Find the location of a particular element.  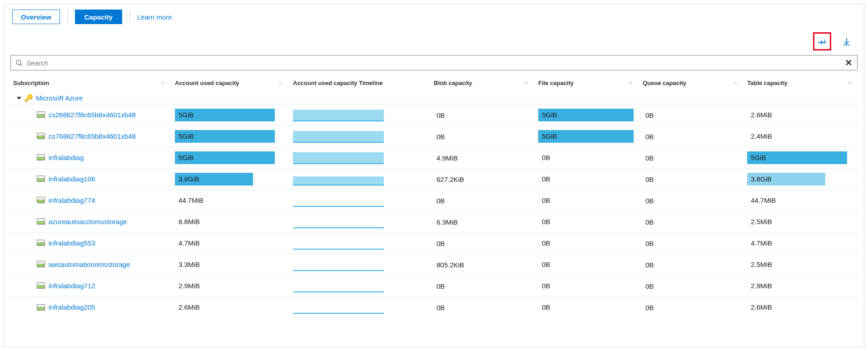

table-capacity-value: 3.8GiB is located at coordinates (797, 179).